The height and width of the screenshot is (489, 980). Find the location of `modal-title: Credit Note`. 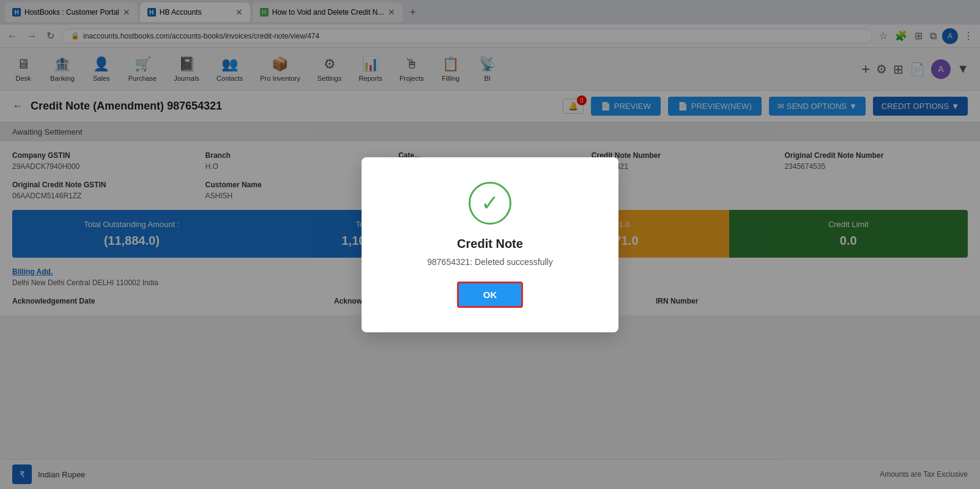

modal-title: Credit Note is located at coordinates (490, 244).